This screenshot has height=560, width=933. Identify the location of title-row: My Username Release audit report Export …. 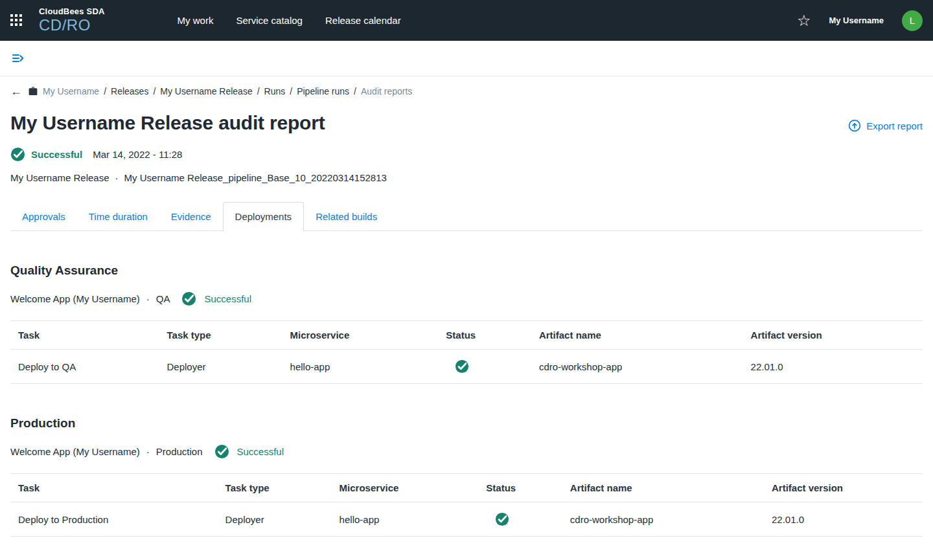
(466, 123).